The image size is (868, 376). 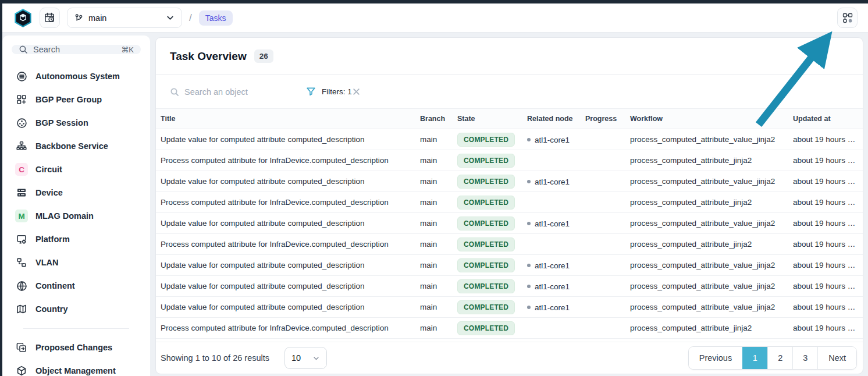 What do you see at coordinates (529, 140) in the screenshot?
I see `node-dot-icon` at bounding box center [529, 140].